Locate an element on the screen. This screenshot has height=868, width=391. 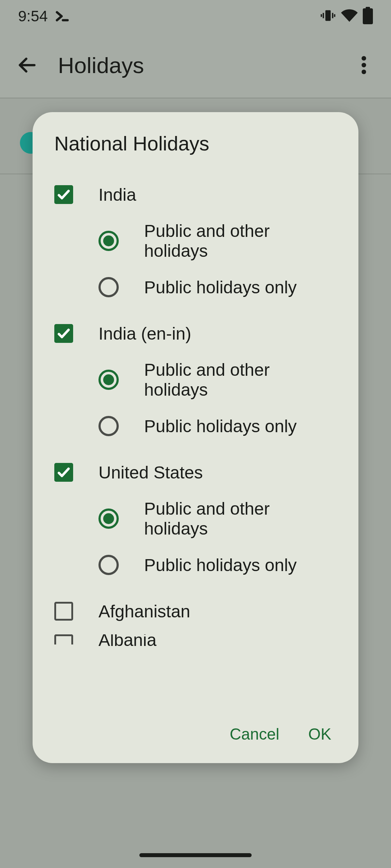
country-label: India (en-in) is located at coordinates (145, 333).